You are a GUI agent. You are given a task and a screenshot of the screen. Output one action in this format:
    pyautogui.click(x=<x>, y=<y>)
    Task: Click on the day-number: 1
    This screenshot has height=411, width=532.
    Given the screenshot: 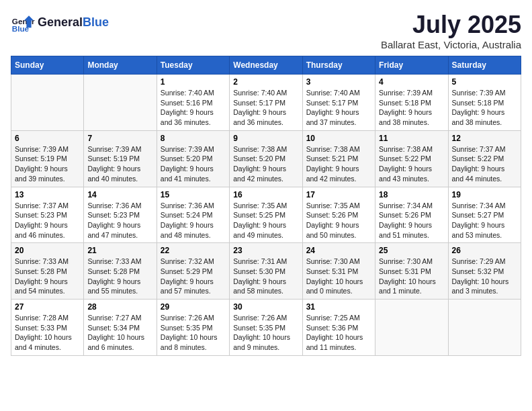 What is the action you would take?
    pyautogui.click(x=193, y=82)
    